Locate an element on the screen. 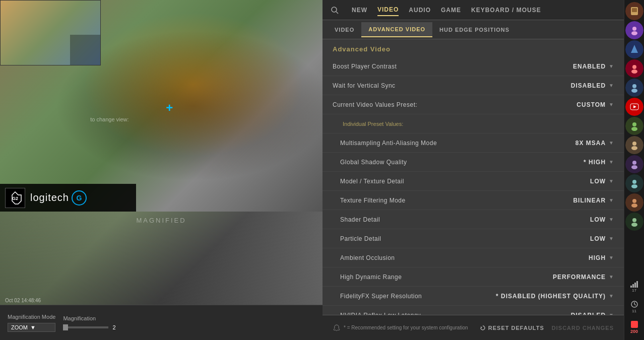 This screenshot has width=644, height=340. setting-name-ao: Ambient Occlusion is located at coordinates (364, 258).